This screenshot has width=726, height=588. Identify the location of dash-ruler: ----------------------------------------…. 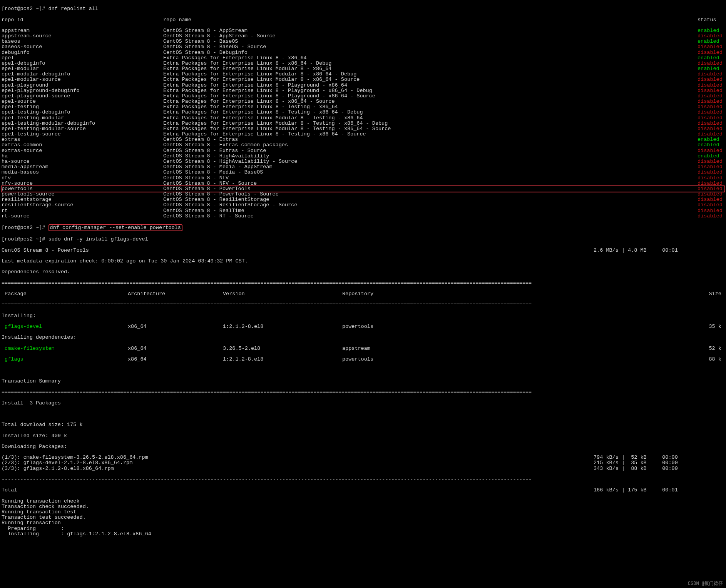
(363, 479).